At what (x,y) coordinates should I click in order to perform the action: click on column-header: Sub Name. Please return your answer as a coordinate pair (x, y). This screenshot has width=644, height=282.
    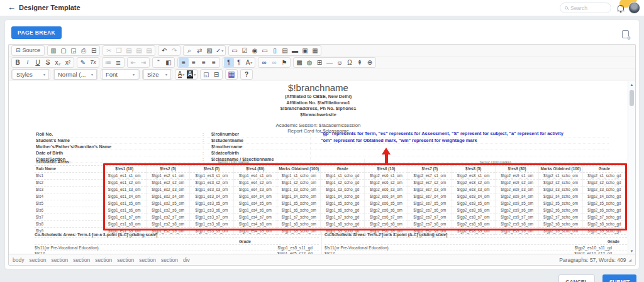
    Looking at the image, I should click on (69, 170).